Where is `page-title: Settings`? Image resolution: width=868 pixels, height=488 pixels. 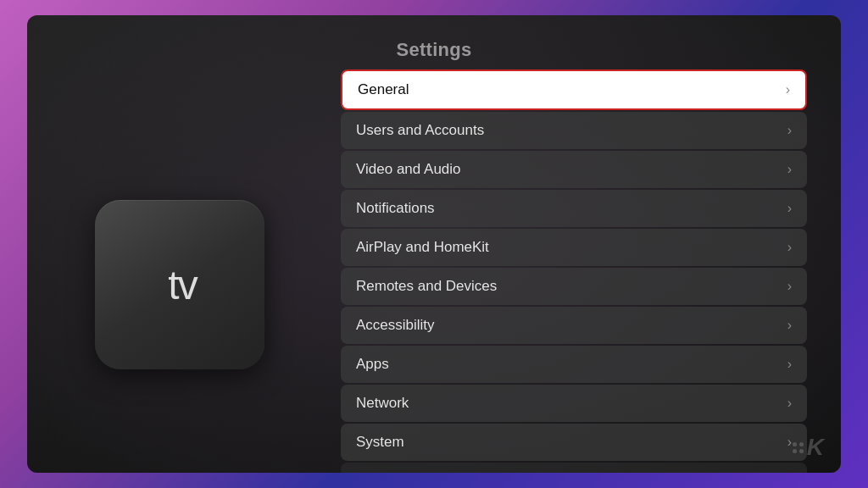 page-title: Settings is located at coordinates (434, 50).